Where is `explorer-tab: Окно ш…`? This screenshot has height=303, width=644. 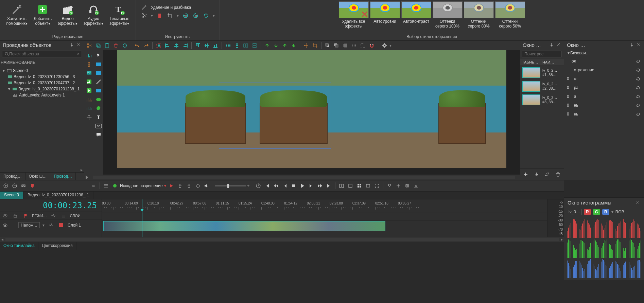
explorer-tab: Окно ш… is located at coordinates (38, 176).